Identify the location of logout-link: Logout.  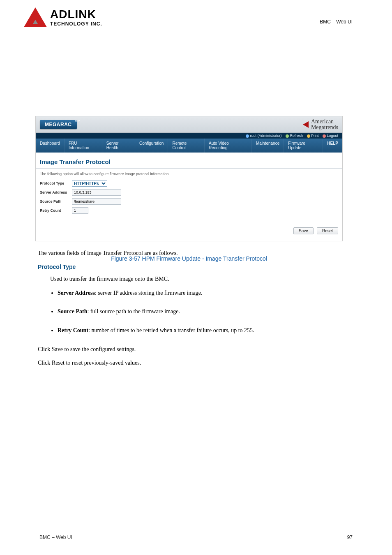
(330, 136).